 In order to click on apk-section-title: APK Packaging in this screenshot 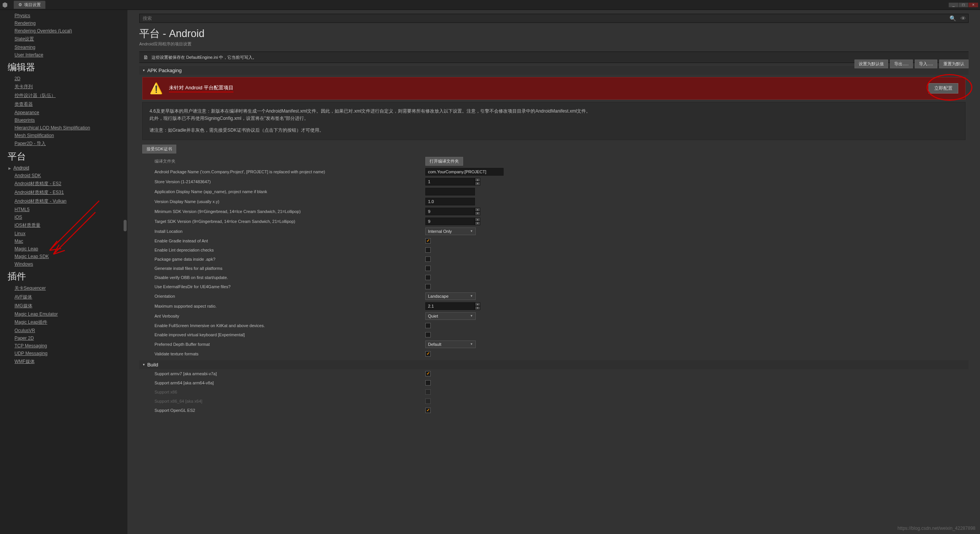, I will do `click(164, 70)`.